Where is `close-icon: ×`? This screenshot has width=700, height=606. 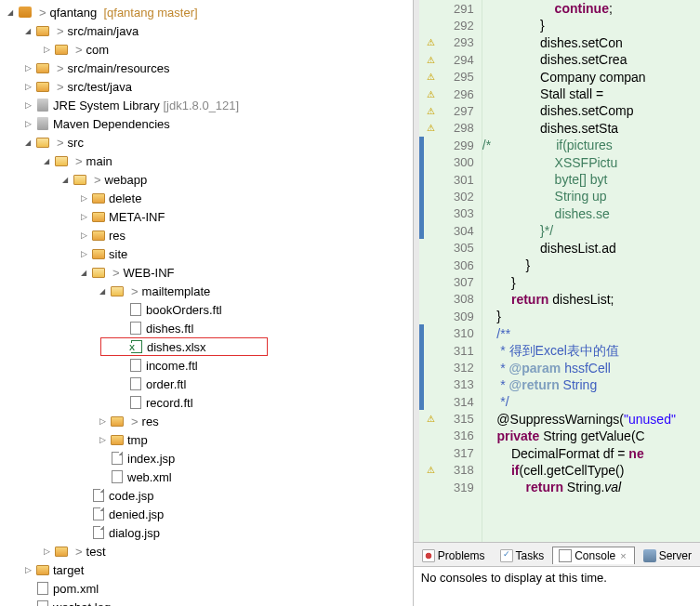 close-icon: × is located at coordinates (623, 556).